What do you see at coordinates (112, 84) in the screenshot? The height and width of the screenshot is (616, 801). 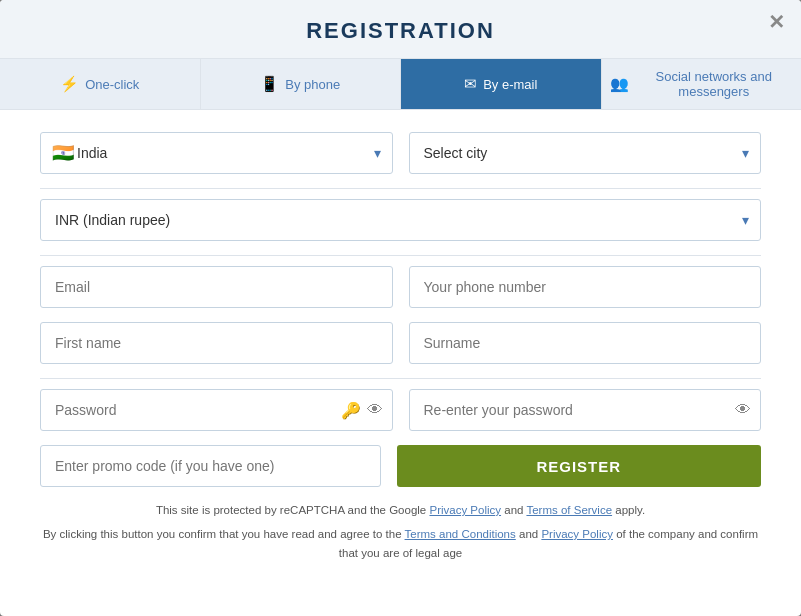 I see `tab-one-click-label: One-click` at bounding box center [112, 84].